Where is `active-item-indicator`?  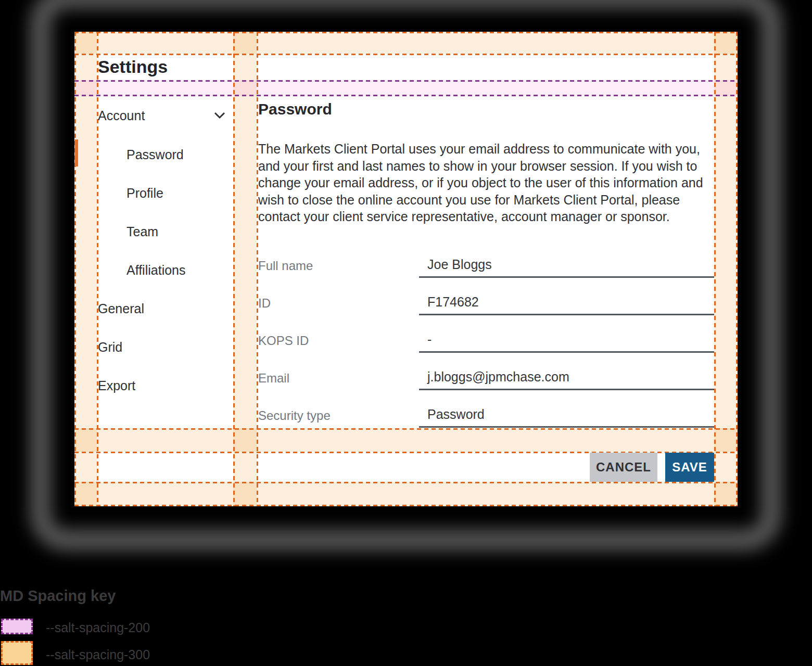 active-item-indicator is located at coordinates (77, 153).